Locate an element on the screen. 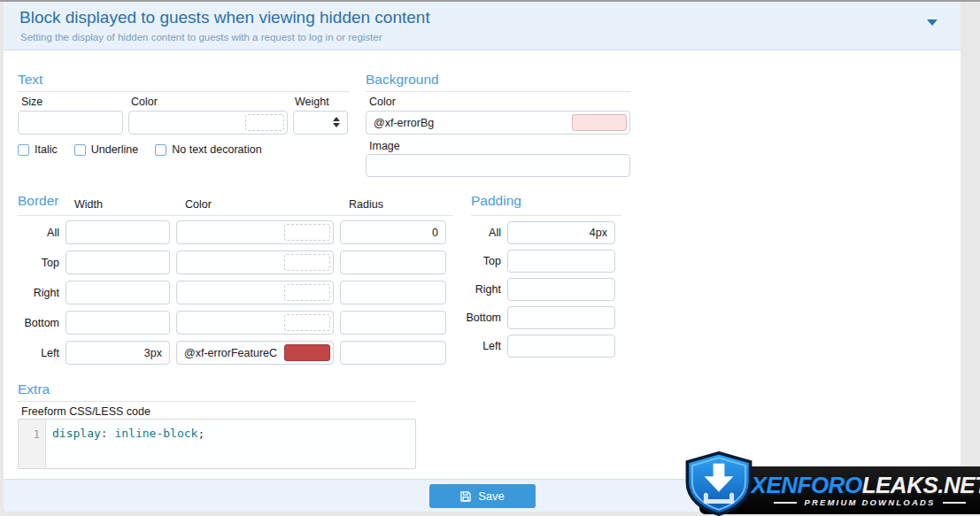  text-size-input is located at coordinates (71, 122).